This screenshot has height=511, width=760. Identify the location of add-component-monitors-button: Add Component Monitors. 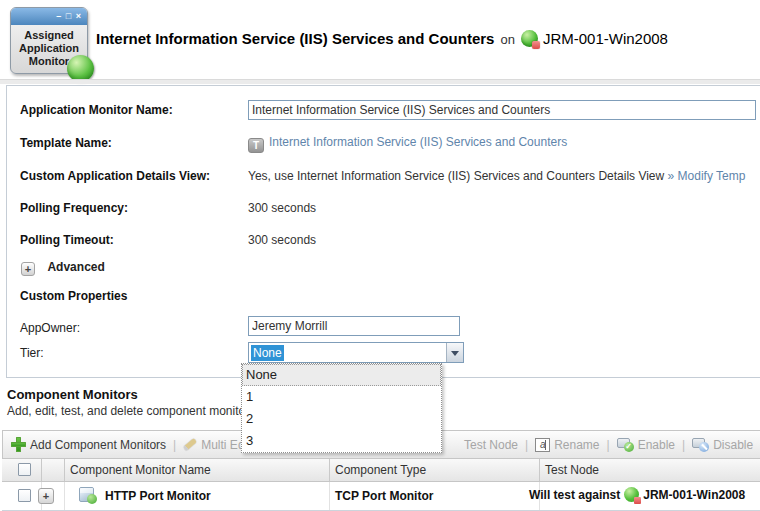
(88, 444).